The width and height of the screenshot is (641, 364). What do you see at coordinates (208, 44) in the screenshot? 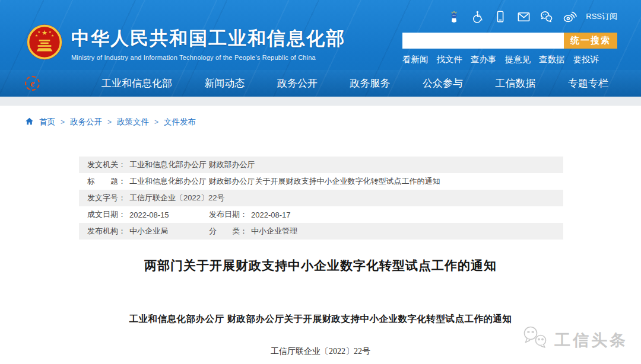
I see `brand-text: 中华人民共和国工业和信息化部 Ministry of Industry and …` at bounding box center [208, 44].